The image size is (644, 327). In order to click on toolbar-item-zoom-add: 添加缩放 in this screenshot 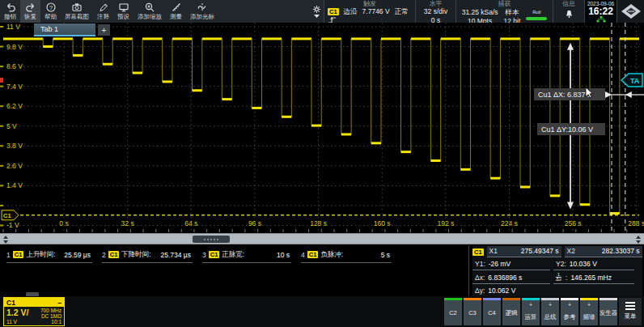, I will do `click(150, 11)`.